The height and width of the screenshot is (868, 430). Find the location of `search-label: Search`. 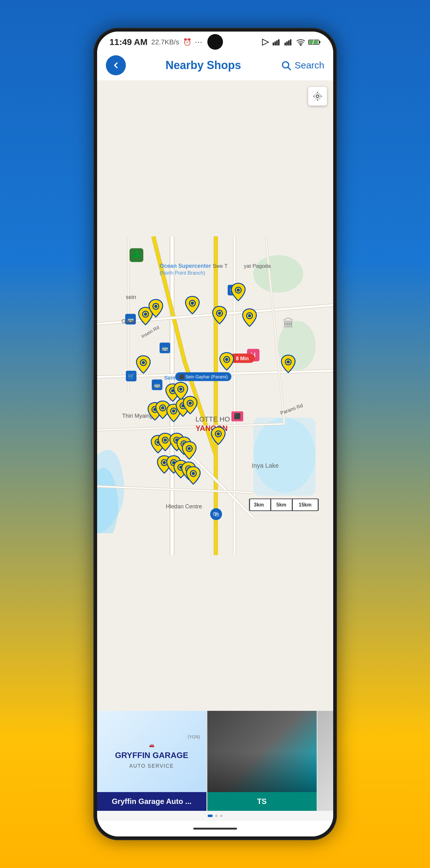

search-label: Search is located at coordinates (309, 65).